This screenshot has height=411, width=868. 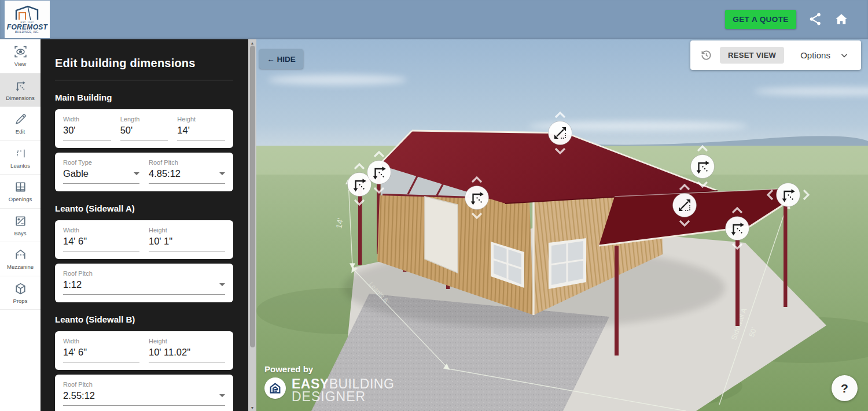 I want to click on get-a-quote-button: GET A QUOTE, so click(x=760, y=20).